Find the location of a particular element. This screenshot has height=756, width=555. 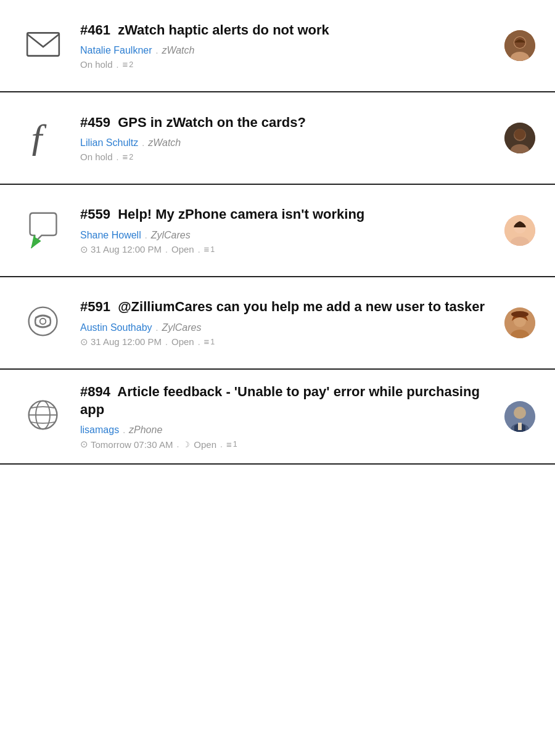

ticket-content: #591 @ZilliumCares can you help me add a… is located at coordinates (285, 323).